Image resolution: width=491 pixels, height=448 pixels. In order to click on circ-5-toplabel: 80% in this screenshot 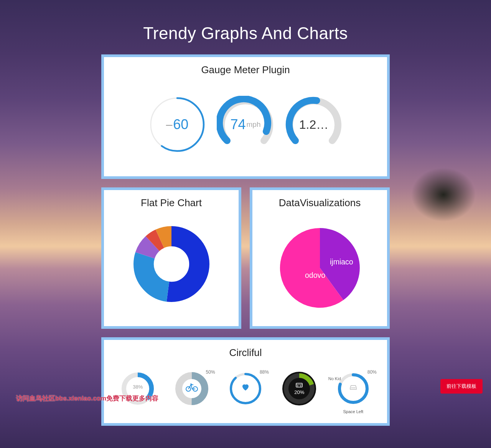, I will do `click(372, 372)`.